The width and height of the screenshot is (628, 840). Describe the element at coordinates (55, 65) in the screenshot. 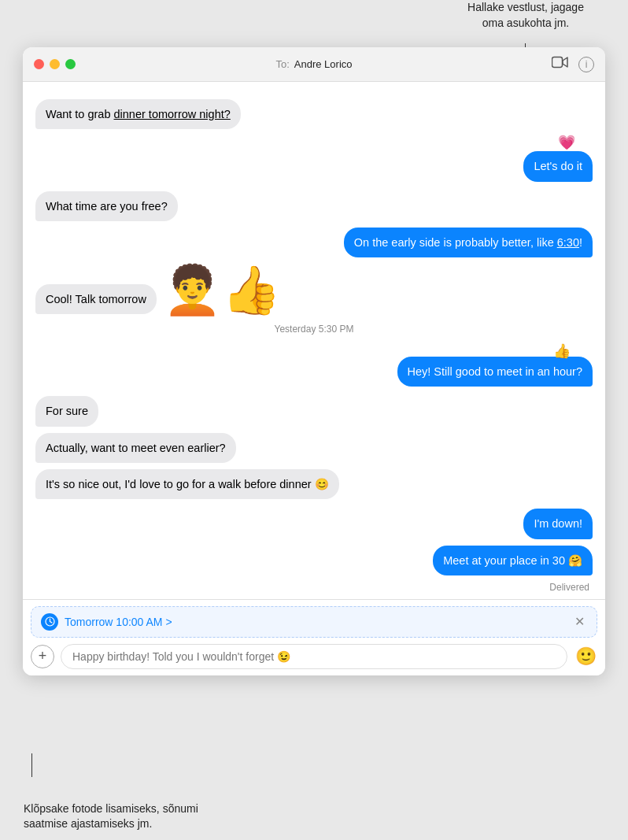

I see `minimize-button` at that location.